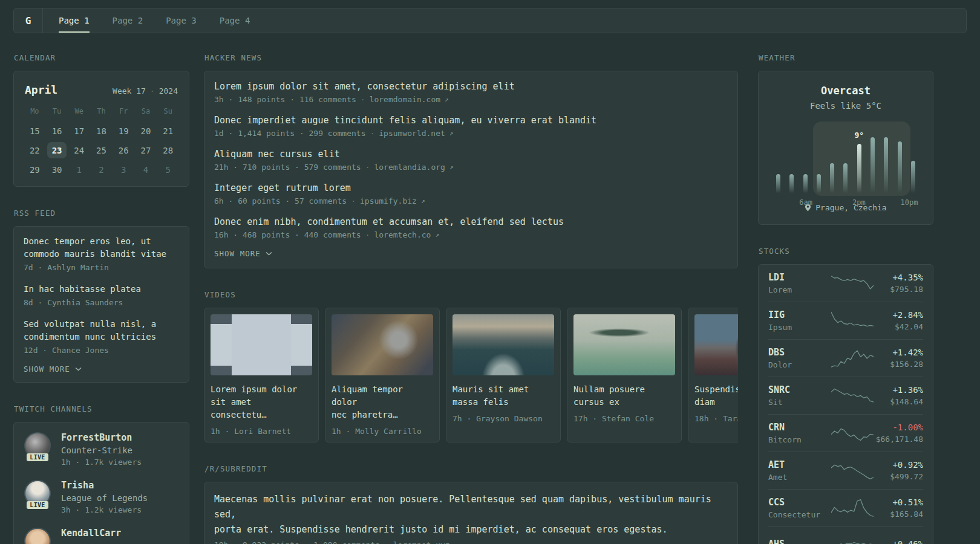  What do you see at coordinates (624, 396) in the screenshot?
I see `video-title: Nullam posuere cursus ex` at bounding box center [624, 396].